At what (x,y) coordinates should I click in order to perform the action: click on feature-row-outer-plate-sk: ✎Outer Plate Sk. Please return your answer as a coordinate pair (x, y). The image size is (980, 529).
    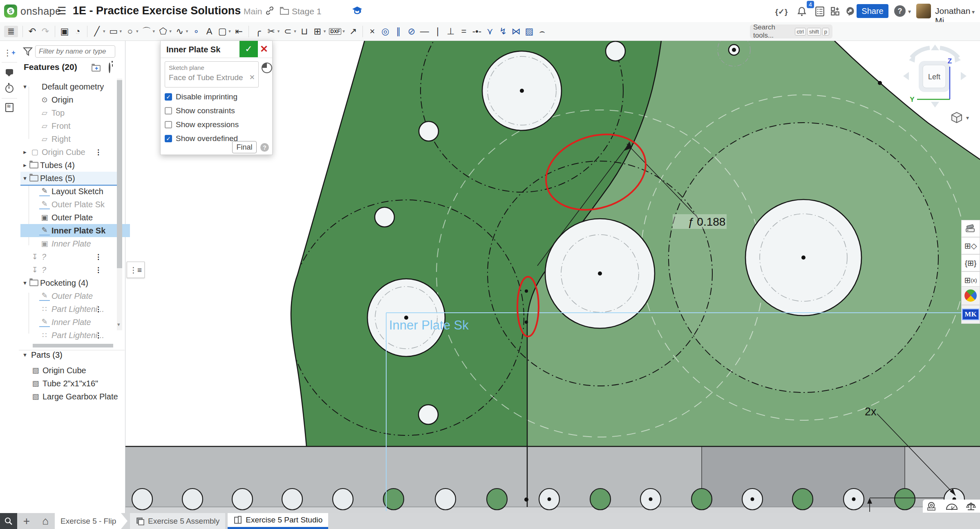
    Looking at the image, I should click on (75, 204).